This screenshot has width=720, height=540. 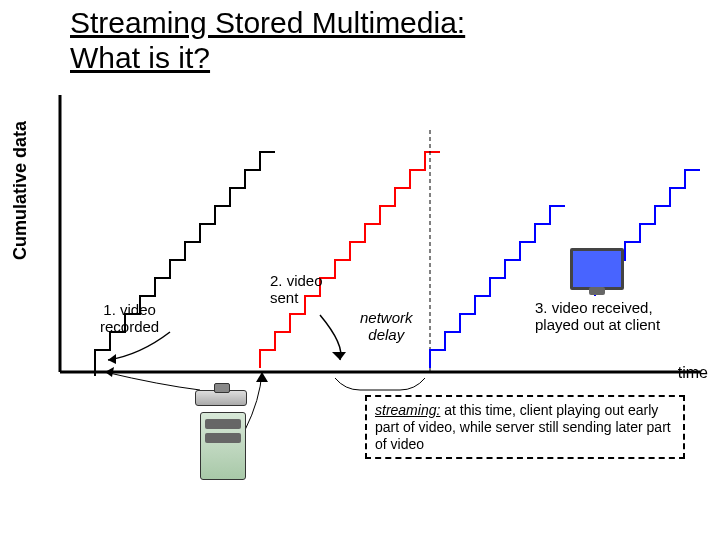 What do you see at coordinates (598, 324) in the screenshot?
I see `label-video-received-l2: played out at client` at bounding box center [598, 324].